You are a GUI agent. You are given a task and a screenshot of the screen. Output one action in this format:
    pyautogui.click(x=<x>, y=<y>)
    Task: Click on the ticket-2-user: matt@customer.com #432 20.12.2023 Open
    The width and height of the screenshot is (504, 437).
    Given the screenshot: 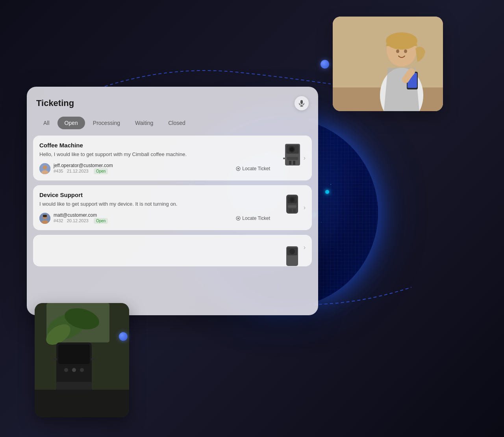 What is the action you would take?
    pyautogui.click(x=74, y=218)
    